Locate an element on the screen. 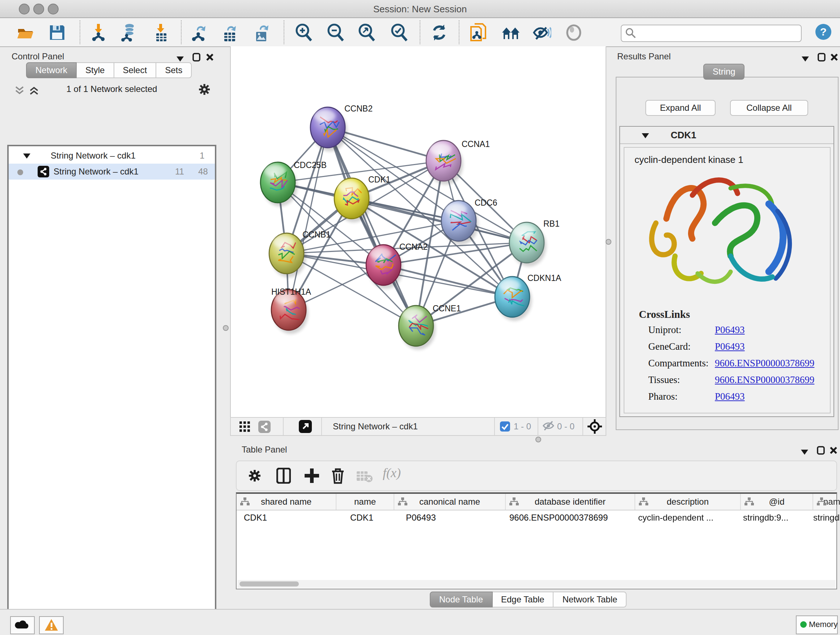 The width and height of the screenshot is (840, 635). hide-graphics-eye-icon is located at coordinates (542, 33).